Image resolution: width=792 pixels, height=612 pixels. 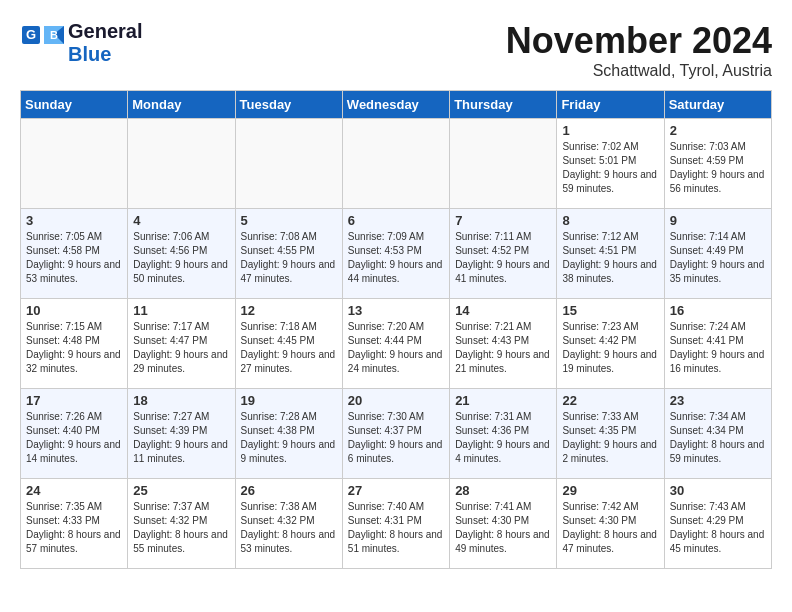 What do you see at coordinates (396, 254) in the screenshot?
I see `calendar-week-row: 3Sunrise: 7:05 AM Sunset: 4:58 PM Daylig…` at bounding box center [396, 254].